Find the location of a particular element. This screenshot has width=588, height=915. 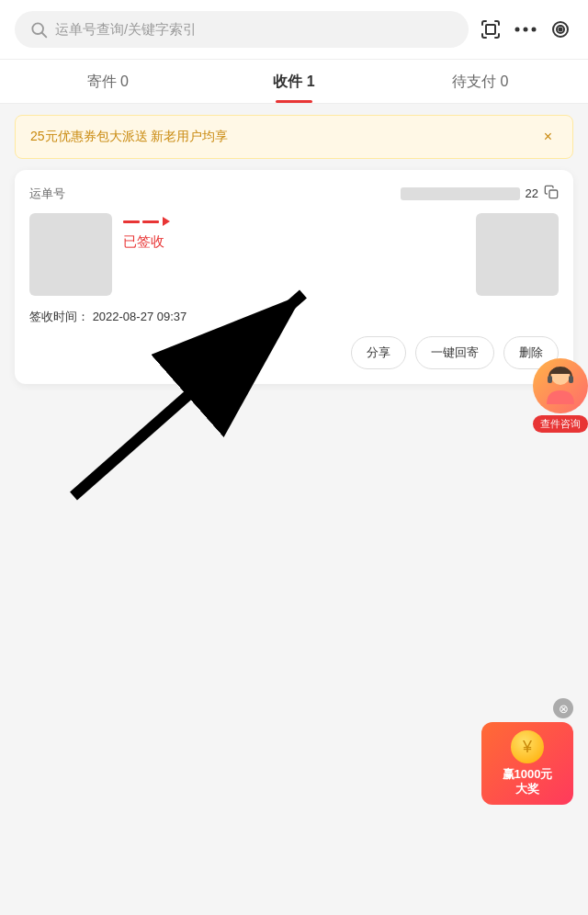

redpacket-float: ⊗ ¥ 赢1000元 大奖 is located at coordinates (527, 751).